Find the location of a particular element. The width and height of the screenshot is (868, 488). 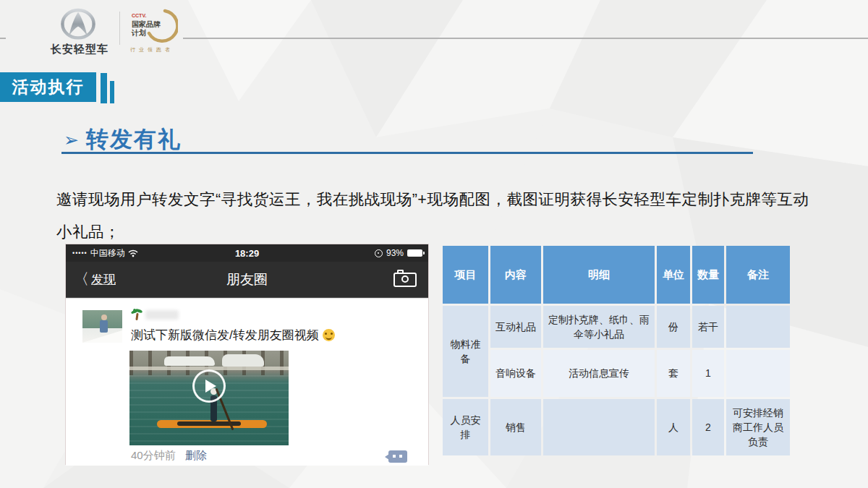

category-cell: 人员安排 is located at coordinates (466, 427).